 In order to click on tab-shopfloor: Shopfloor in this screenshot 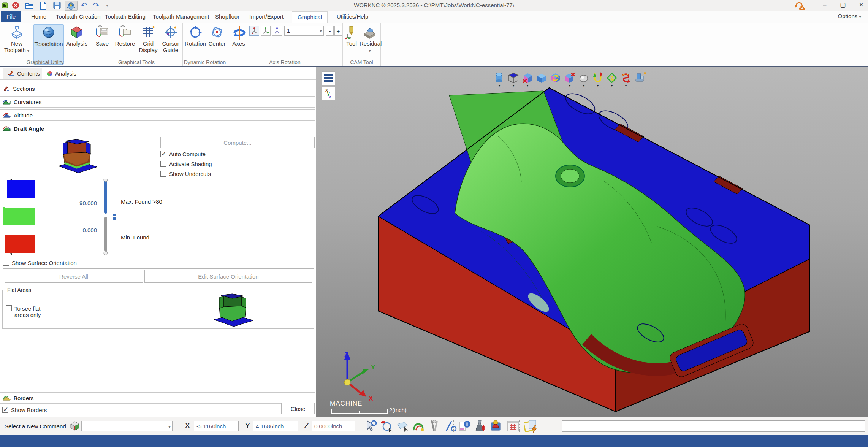, I will do `click(227, 17)`.